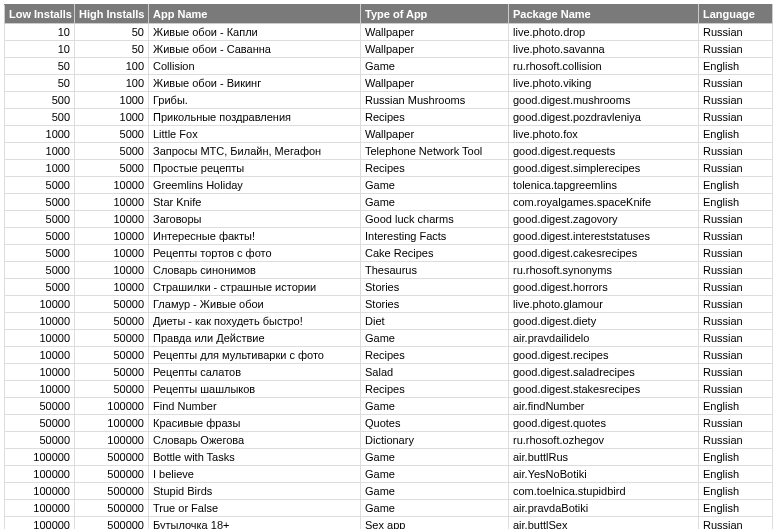 This screenshot has height=529, width=773. What do you see at coordinates (604, 390) in the screenshot?
I see `cell-package: good.digest.stakesrecipes` at bounding box center [604, 390].